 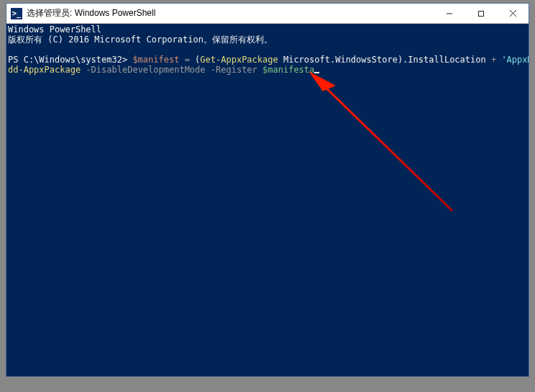 I want to click on banner-line1: Windows PowerShell, so click(x=55, y=29).